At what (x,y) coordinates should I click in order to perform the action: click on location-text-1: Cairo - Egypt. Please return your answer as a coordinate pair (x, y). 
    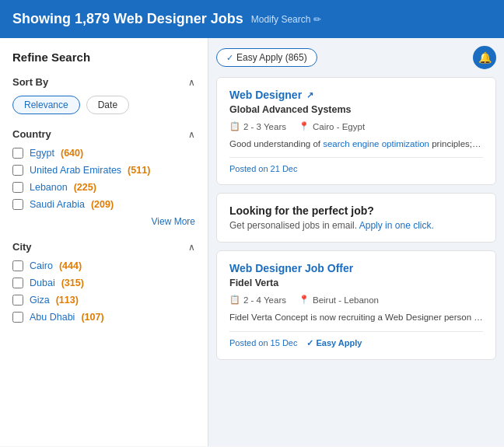
    Looking at the image, I should click on (339, 127).